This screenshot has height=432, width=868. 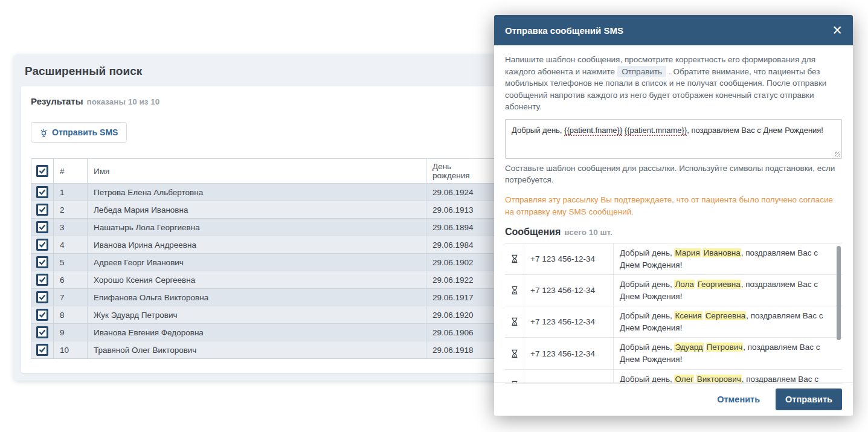 I want to click on row-birthday: 29.06.1894, so click(x=461, y=227).